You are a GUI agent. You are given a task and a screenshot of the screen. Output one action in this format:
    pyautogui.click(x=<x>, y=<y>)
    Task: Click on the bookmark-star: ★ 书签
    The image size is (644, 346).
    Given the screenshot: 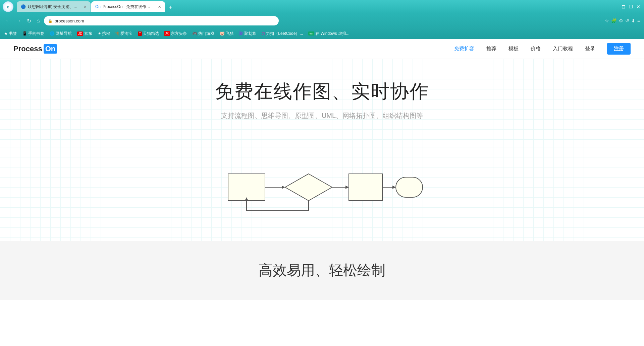 What is the action you would take?
    pyautogui.click(x=10, y=33)
    